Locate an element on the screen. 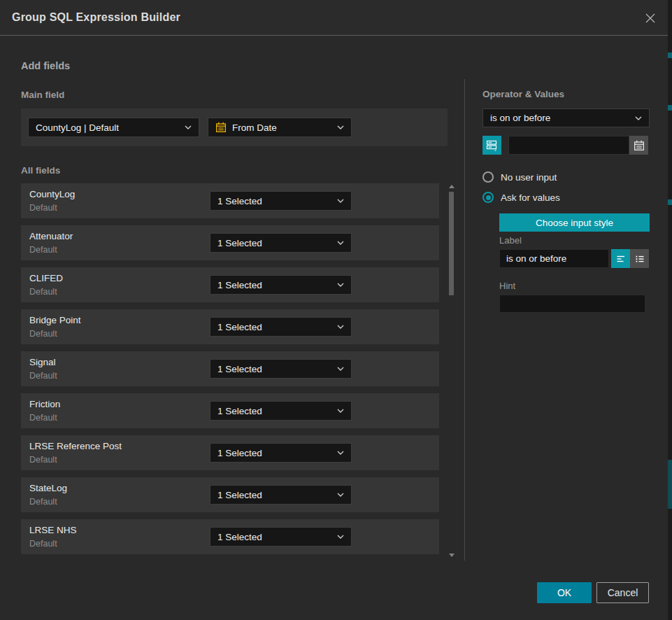 This screenshot has width=672, height=620. field-row: LRSE Reference Post Default 1 Selected is located at coordinates (230, 453).